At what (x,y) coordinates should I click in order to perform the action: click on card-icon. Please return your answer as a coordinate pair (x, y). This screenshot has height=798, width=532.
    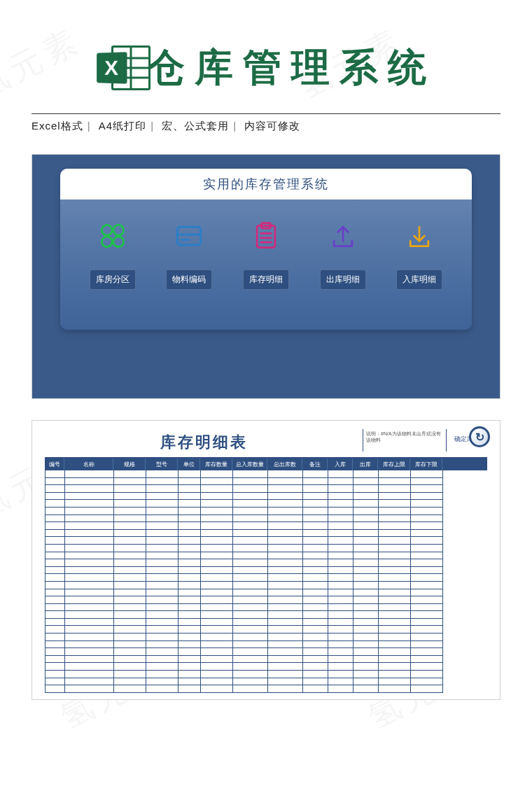
    Looking at the image, I should click on (189, 236).